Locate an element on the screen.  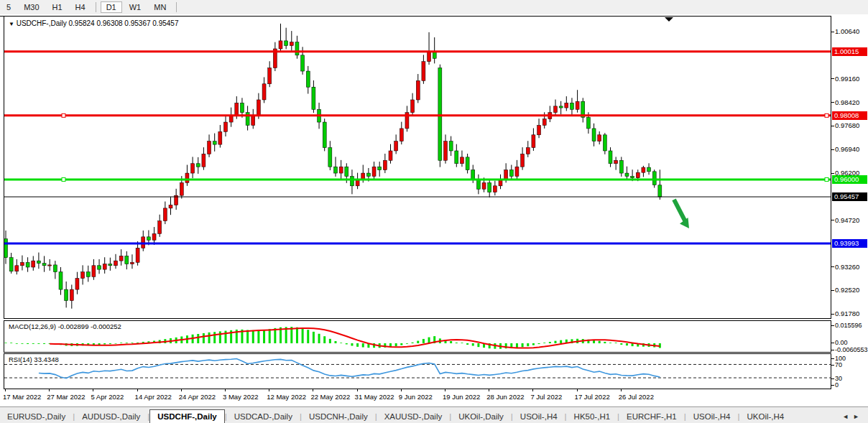
price-tick-label: 0.94720 is located at coordinates (847, 220).